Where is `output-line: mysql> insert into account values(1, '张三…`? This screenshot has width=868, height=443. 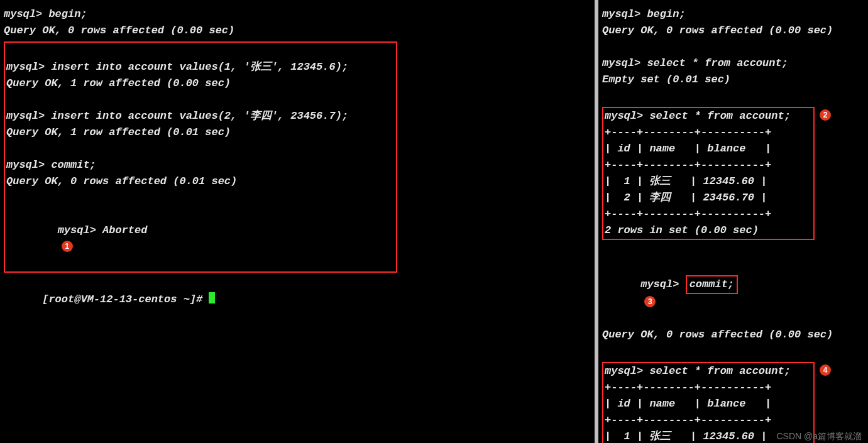 output-line: mysql> insert into account values(1, '张三… is located at coordinates (201, 67).